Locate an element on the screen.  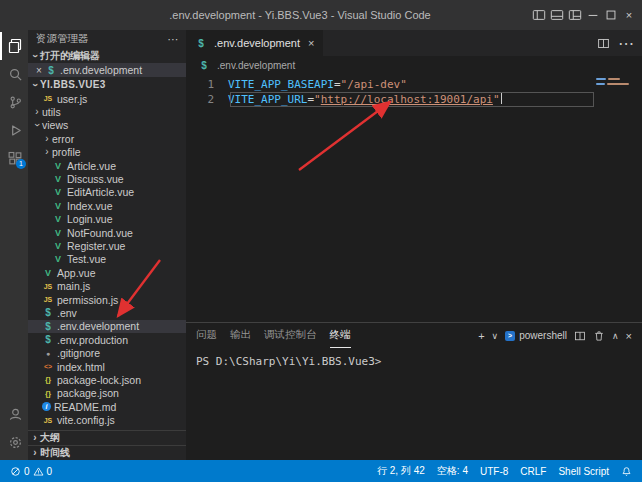
maximize-panel-icon: ∧ is located at coordinates (616, 336).